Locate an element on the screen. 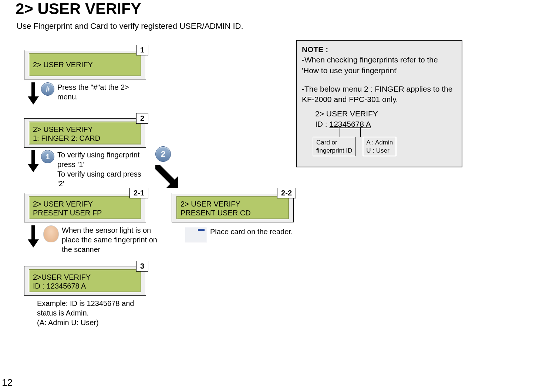 The height and width of the screenshot is (392, 536). step-badge-1: 1 is located at coordinates (142, 50).